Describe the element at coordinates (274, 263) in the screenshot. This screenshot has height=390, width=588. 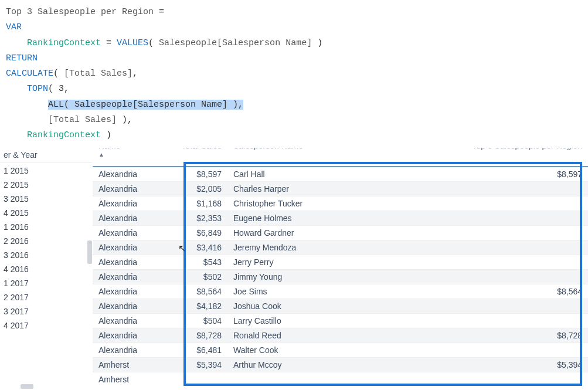
I see `cell-person: Jerry Perry` at that location.